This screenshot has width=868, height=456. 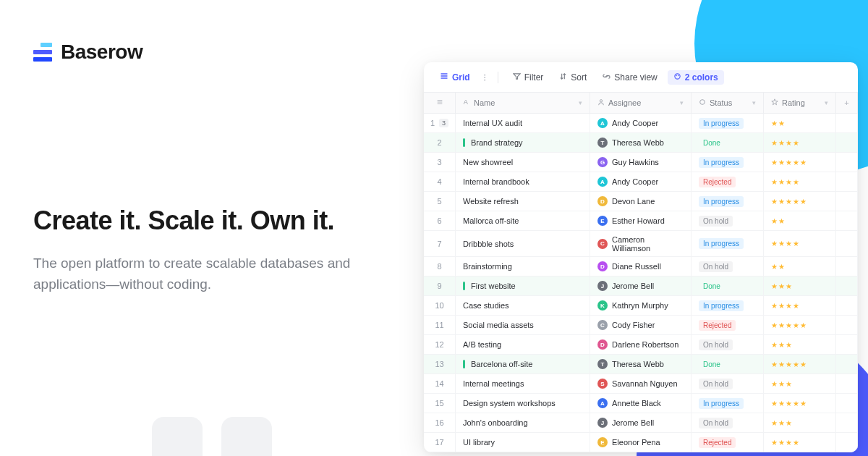 I want to click on name-cell: Internal meetings, so click(x=523, y=384).